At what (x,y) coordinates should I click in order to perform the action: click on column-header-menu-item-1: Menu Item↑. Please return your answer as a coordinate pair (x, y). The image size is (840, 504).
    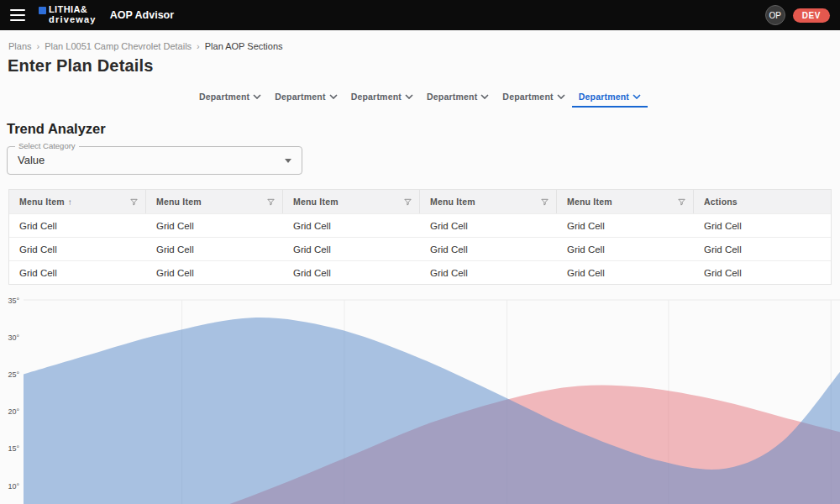
    Looking at the image, I should click on (77, 202).